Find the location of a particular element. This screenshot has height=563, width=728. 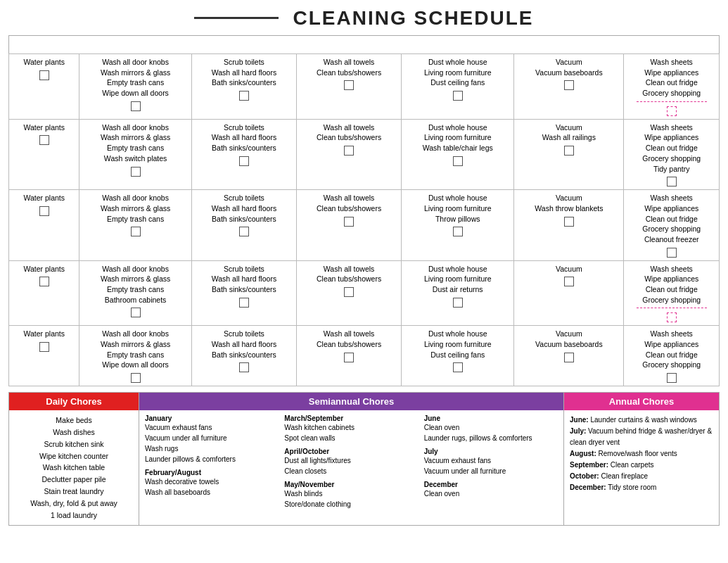

semi-item: Wash blinds is located at coordinates (351, 494).